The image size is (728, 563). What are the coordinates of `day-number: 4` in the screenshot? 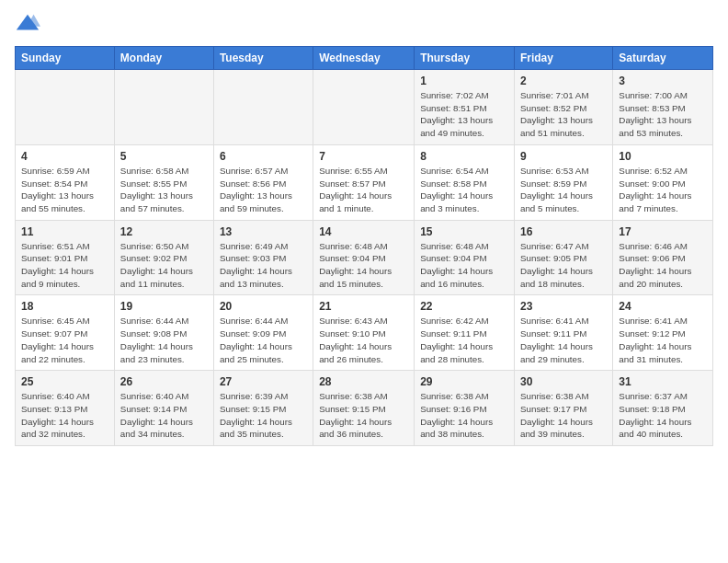 It's located at (64, 156).